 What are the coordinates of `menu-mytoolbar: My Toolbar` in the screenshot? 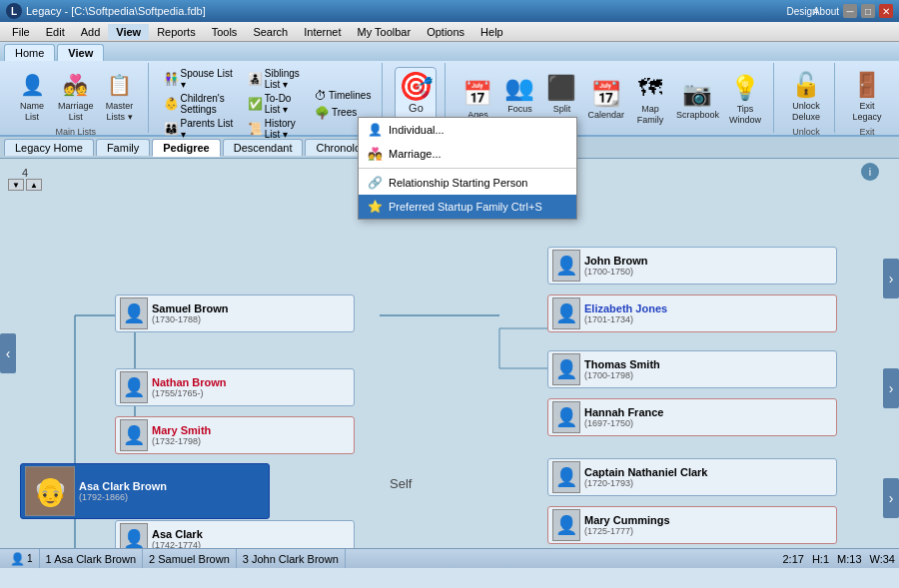 It's located at (385, 32).